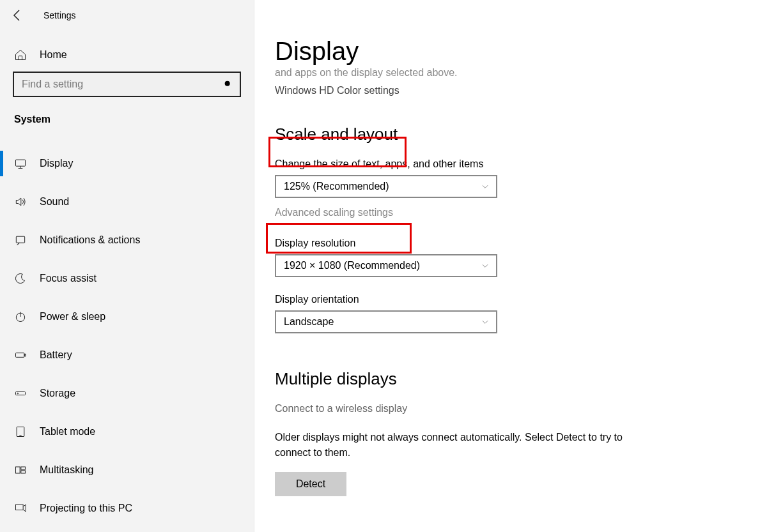  Describe the element at coordinates (505, 300) in the screenshot. I see `orientation-label: Display orientation` at that location.